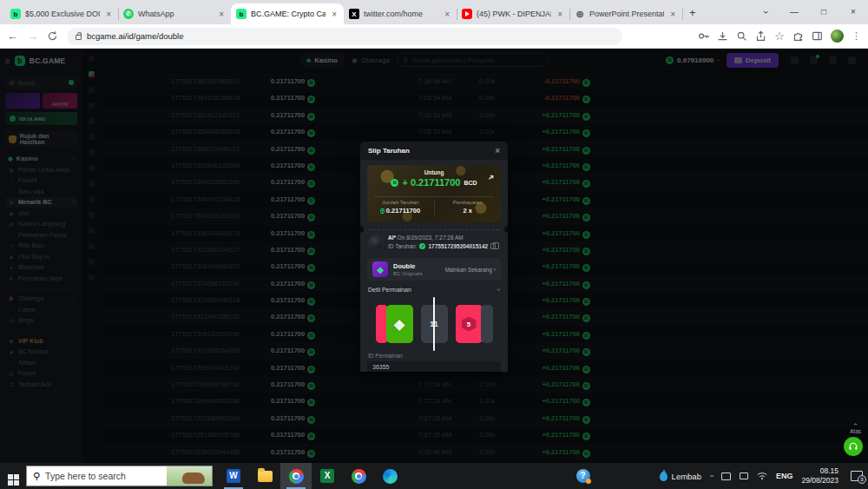 This screenshot has width=868, height=489. What do you see at coordinates (493, 247) in the screenshot?
I see `copy-icon` at bounding box center [493, 247].